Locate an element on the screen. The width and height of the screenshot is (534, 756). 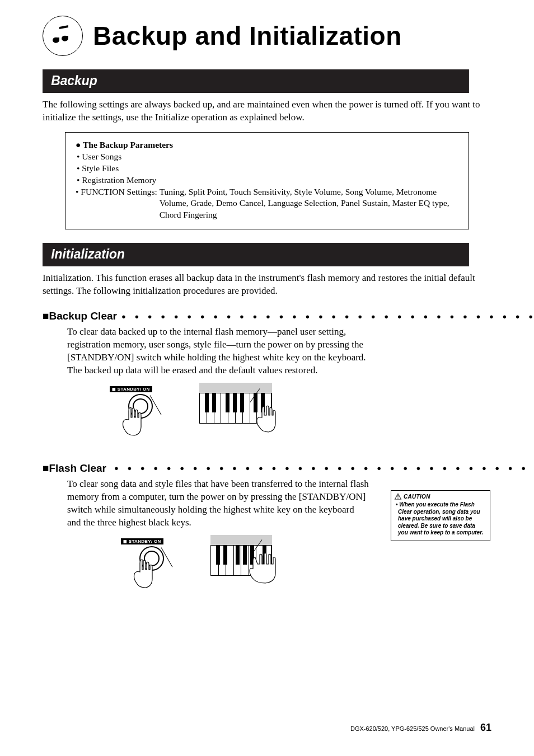
backup-clear-body: To clear data backed up to the internal … is located at coordinates (218, 351).